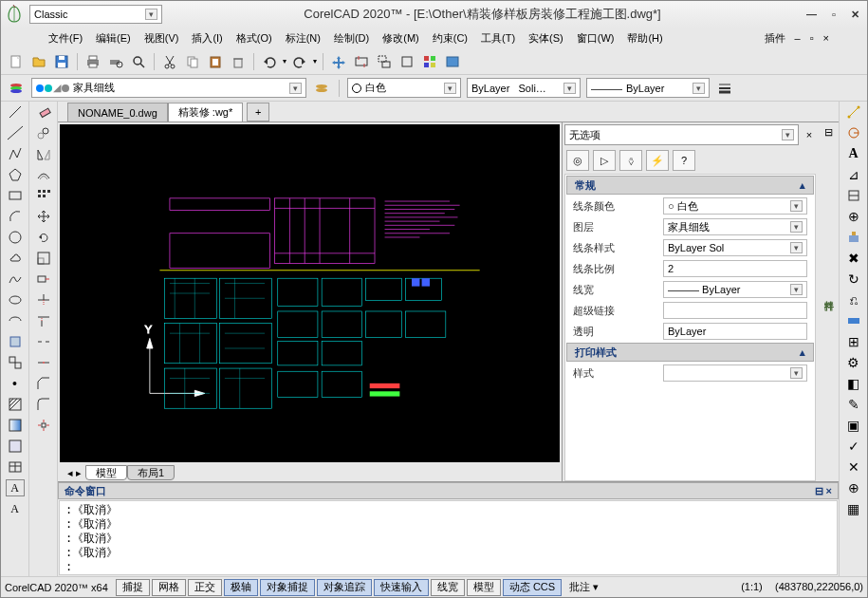  I want to click on multiline-text-tool: A, so click(15, 509).